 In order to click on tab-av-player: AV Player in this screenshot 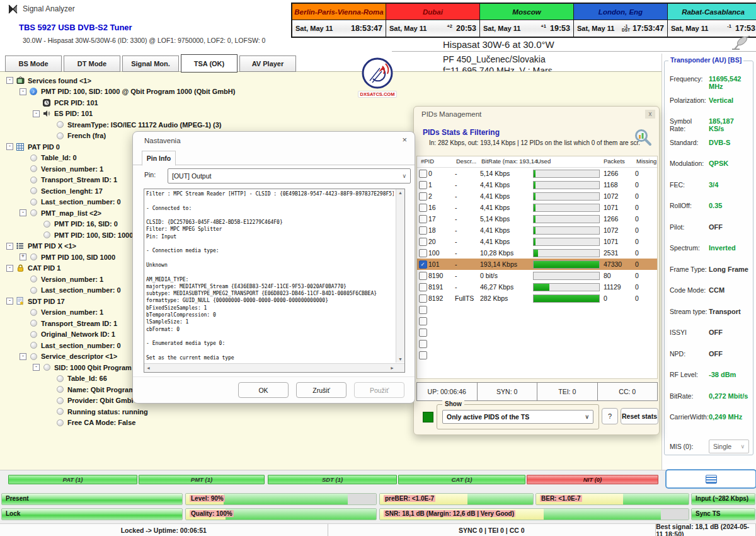, I will do `click(268, 64)`.